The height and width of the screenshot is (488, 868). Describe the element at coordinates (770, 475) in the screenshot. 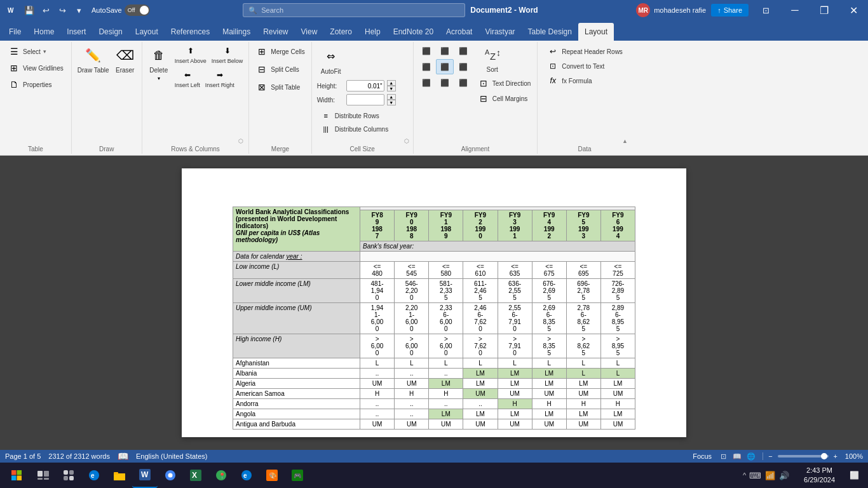

I see `wifi-icon: 📶` at that location.